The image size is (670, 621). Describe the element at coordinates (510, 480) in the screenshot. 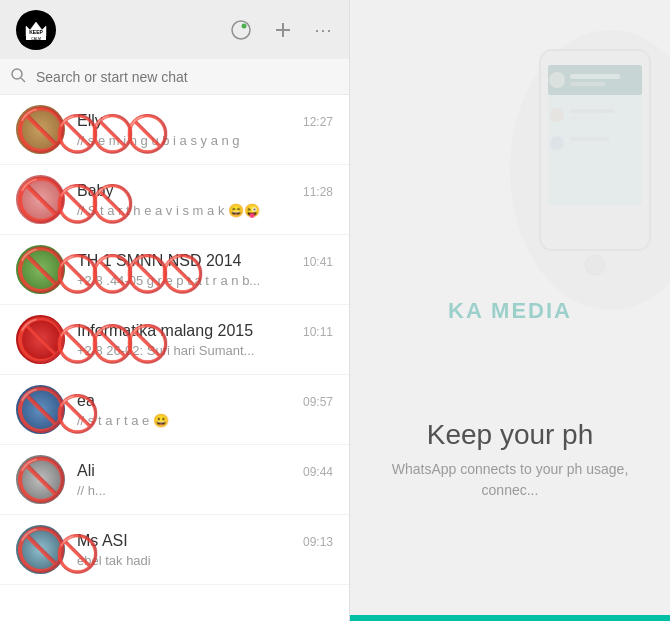

I see `right-panel-subtitle: WhatsApp connects to your ph usage, conn…` at that location.